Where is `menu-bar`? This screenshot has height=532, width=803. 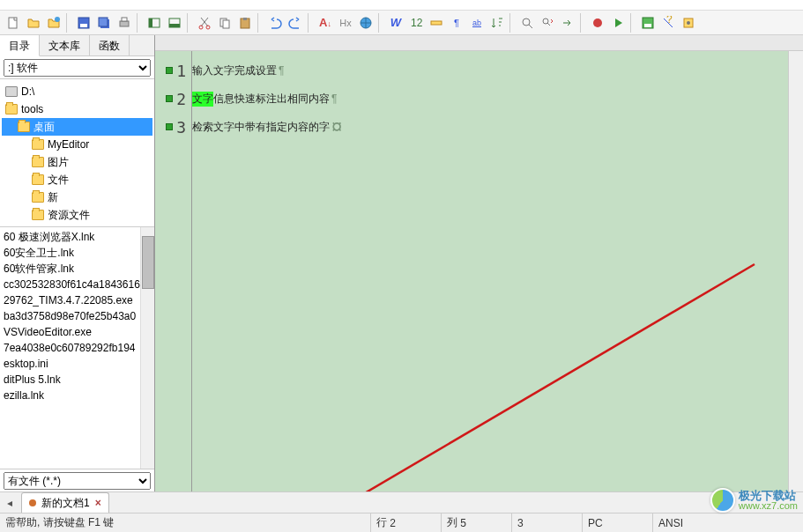
menu-bar is located at coordinates (402, 5).